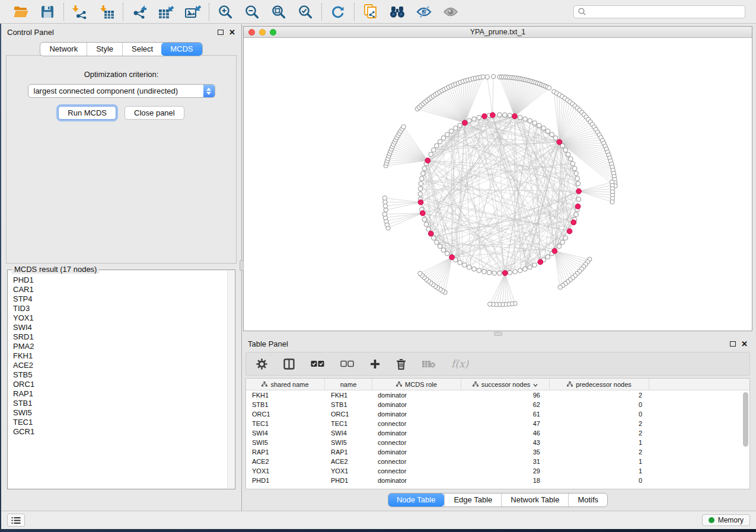 The image size is (756, 532). What do you see at coordinates (117, 379) in the screenshot?
I see `mcds-result-list: PHD1CAR1STP4TID3YOX1SWI4SRD1PMA2FKH1ACE2…` at bounding box center [117, 379].